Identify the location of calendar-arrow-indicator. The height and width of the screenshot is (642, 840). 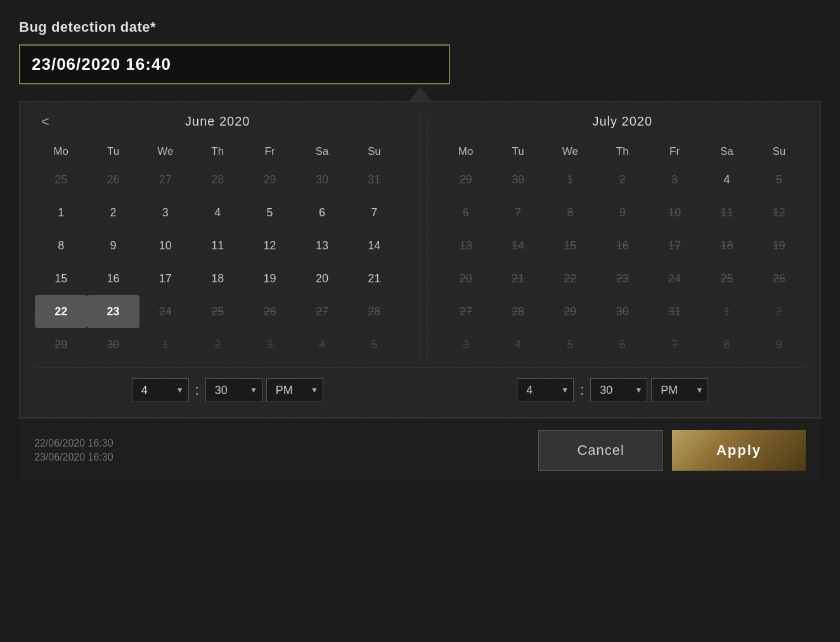
(420, 93).